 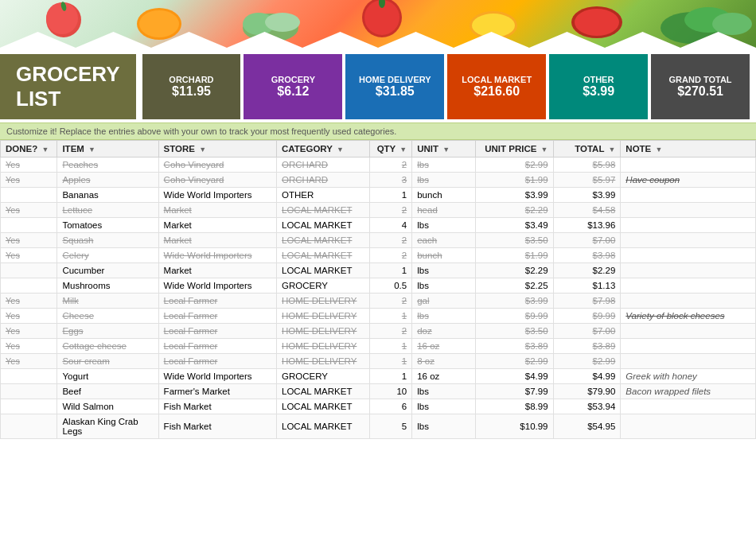 I want to click on item-filter-icon: ▼, so click(x=92, y=150).